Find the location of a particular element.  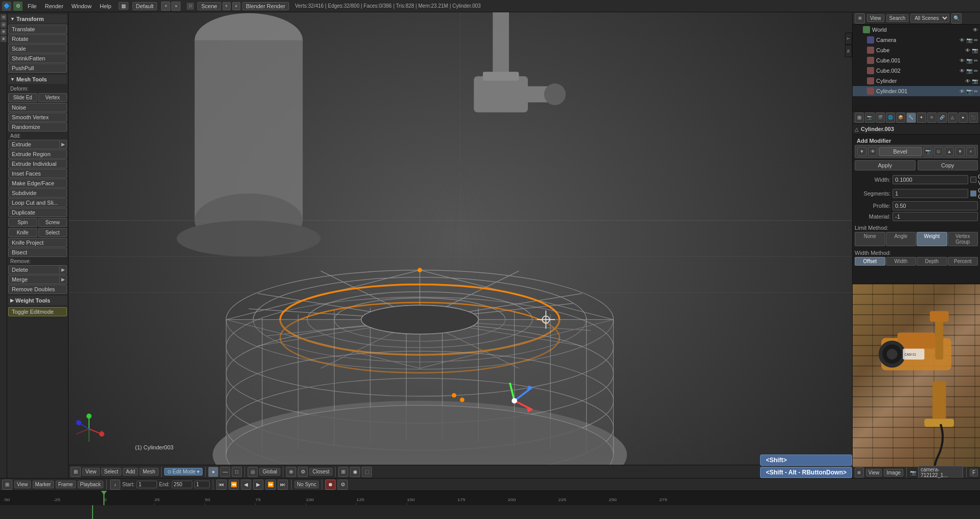

material-input is located at coordinates (935, 217).